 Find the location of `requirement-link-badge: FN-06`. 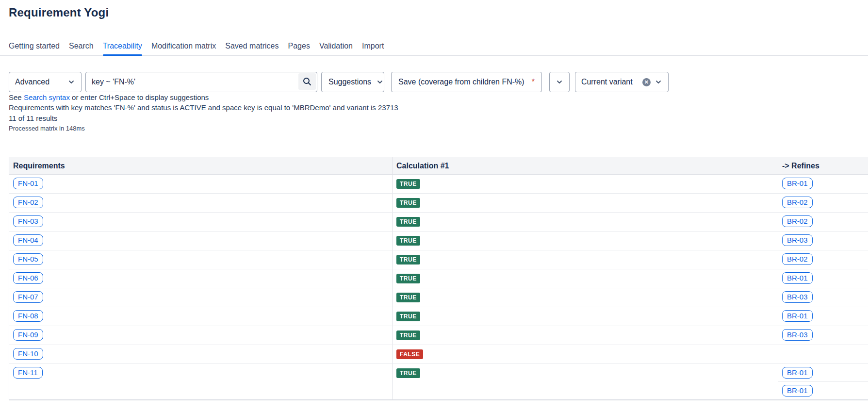

requirement-link-badge: FN-06 is located at coordinates (28, 278).